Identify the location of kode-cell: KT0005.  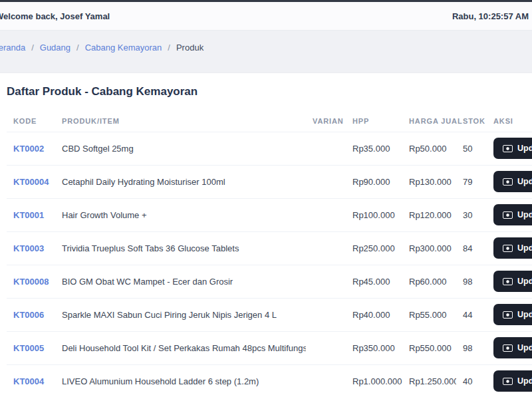
(31, 348).